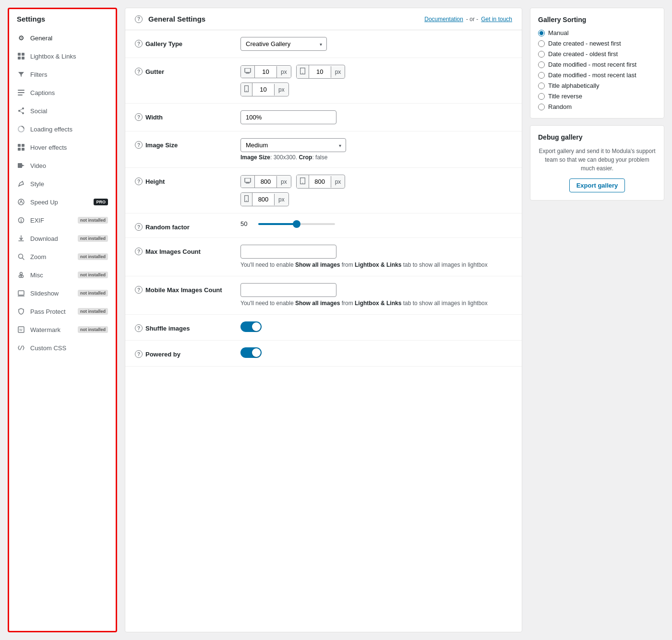 The width and height of the screenshot is (672, 640). Describe the element at coordinates (541, 75) in the screenshot. I see `sort-modified-last-radio` at that location.